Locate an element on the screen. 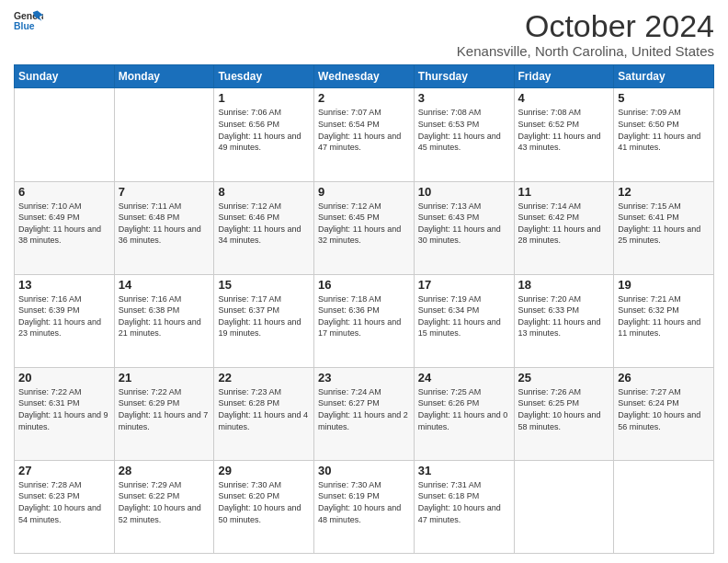 This screenshot has height=563, width=728. calendar-cell: 18Sunrise: 7:20 AM Sunset: 6:33 PM Dayli… is located at coordinates (564, 320).